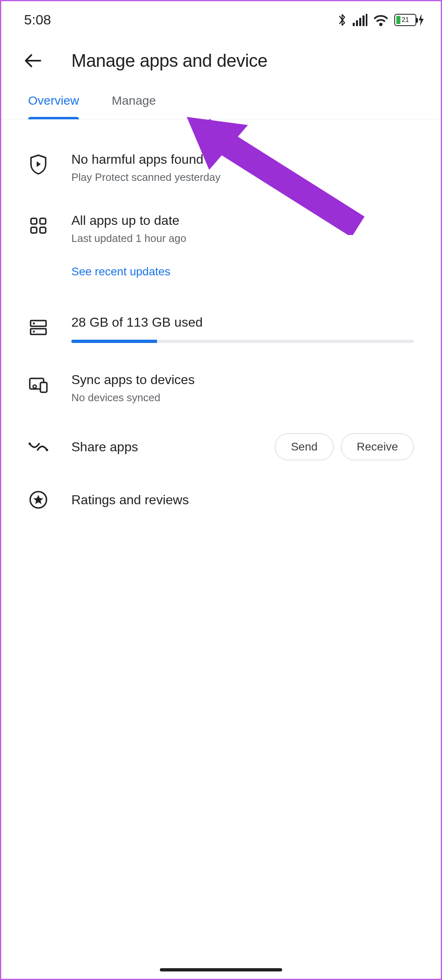  Describe the element at coordinates (38, 447) in the screenshot. I see `nearby-share-icon` at that location.